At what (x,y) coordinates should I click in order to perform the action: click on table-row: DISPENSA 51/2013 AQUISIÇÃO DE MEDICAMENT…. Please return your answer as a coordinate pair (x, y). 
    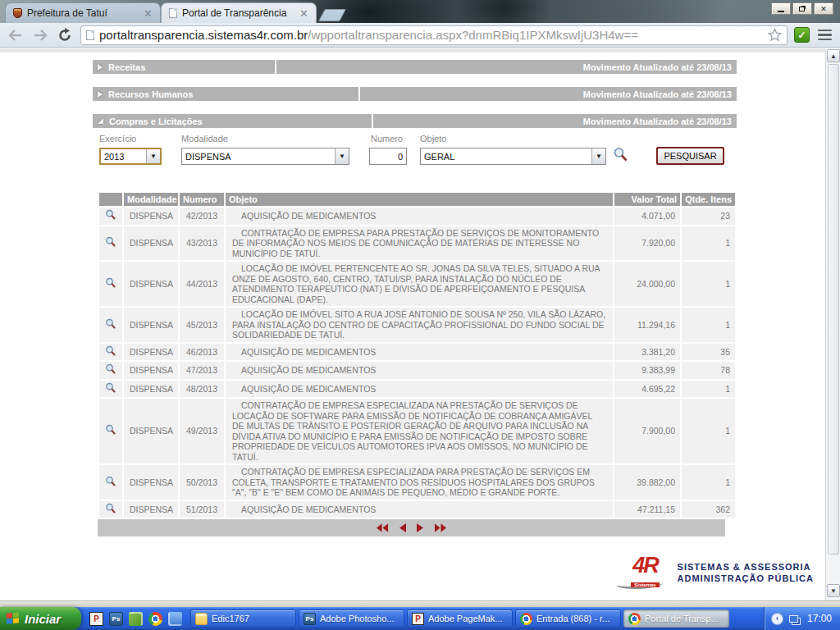
    Looking at the image, I should click on (417, 510).